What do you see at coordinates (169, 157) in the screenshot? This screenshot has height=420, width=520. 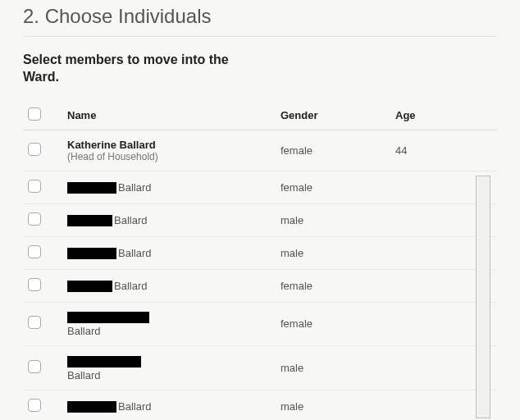 I see `member-subtitle: (Head of Household)` at bounding box center [169, 157].